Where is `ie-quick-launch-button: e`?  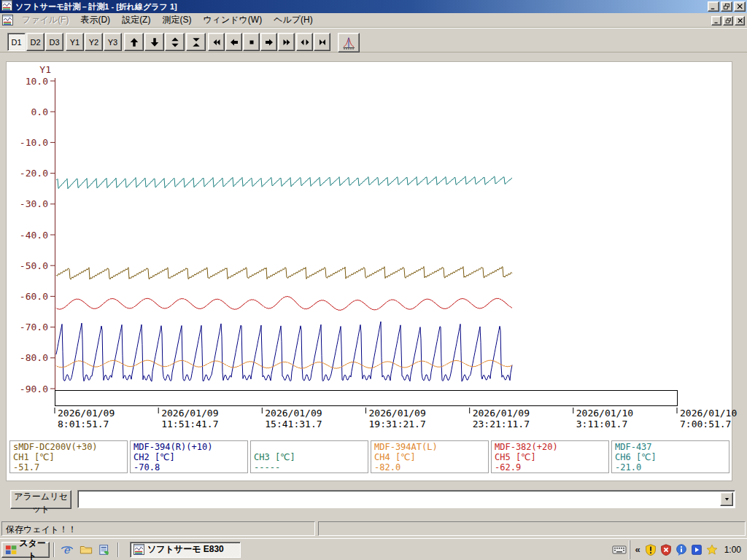
ie-quick-launch-button: e is located at coordinates (67, 550).